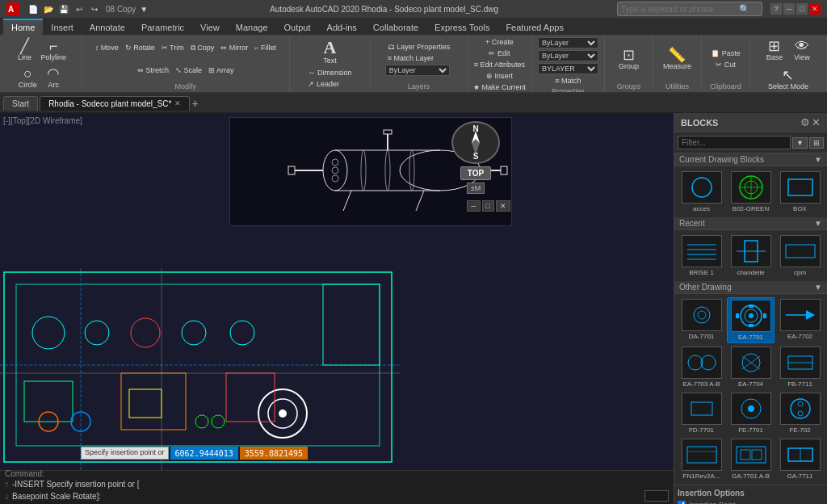 This screenshot has height=504, width=827. Describe the element at coordinates (189, 70) in the screenshot. I see `btn-scale: ⤡ Scale` at that location.